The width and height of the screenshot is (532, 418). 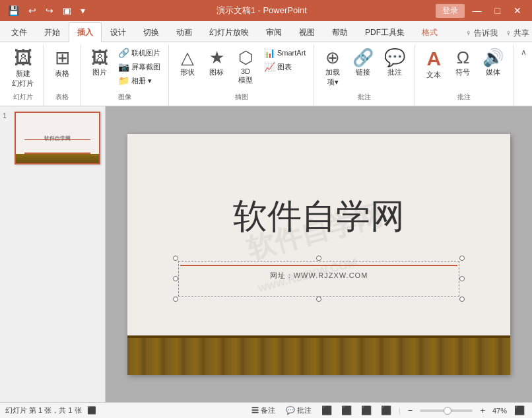 I want to click on title-bar: 💾 ↩ ↪ ▣ ▾ 演示文稿1 - PowerPoint 登录 — □ ✕, so click(x=266, y=11).